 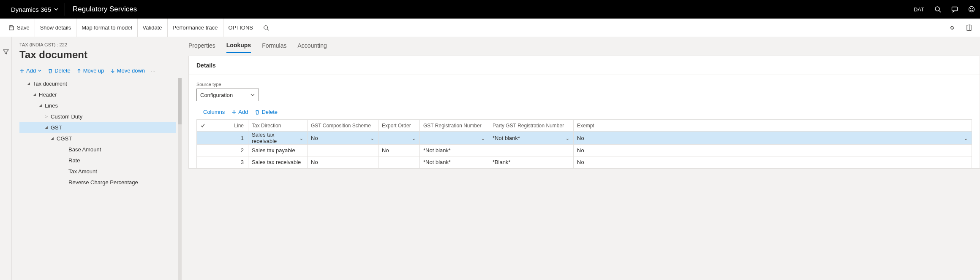 I want to click on chat-icon, so click(x=955, y=9).